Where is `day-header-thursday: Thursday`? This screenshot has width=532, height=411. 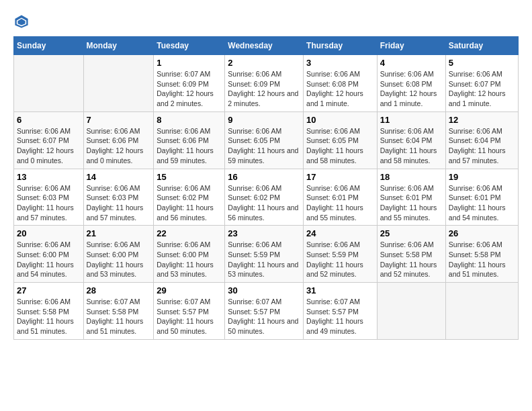
day-header-thursday: Thursday is located at coordinates (341, 46).